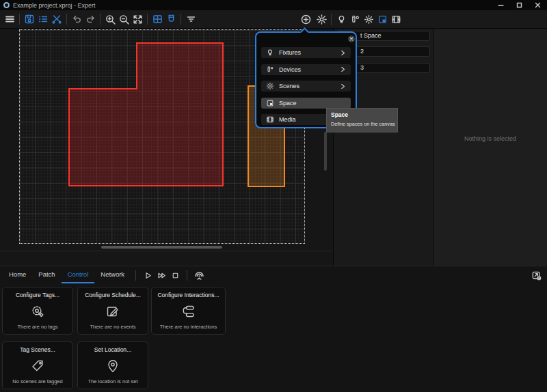 The height and width of the screenshot is (392, 547). I want to click on broadcast-collapse-button, so click(199, 275).